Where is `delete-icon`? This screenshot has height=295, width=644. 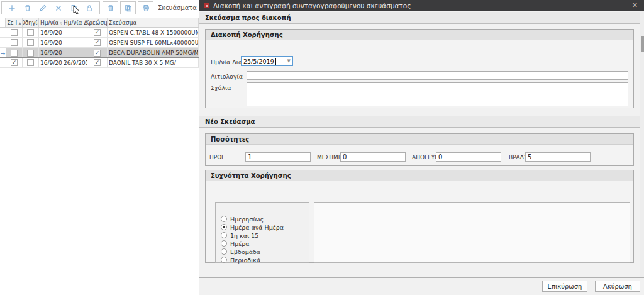 delete-icon is located at coordinates (28, 8).